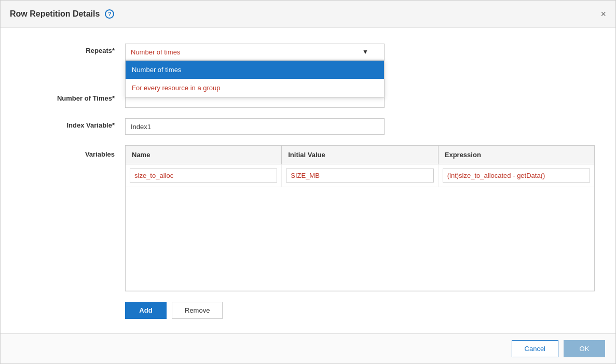 Image resolution: width=616 pixels, height=364 pixels. What do you see at coordinates (203, 155) in the screenshot?
I see `col-header-name: Name` at bounding box center [203, 155].